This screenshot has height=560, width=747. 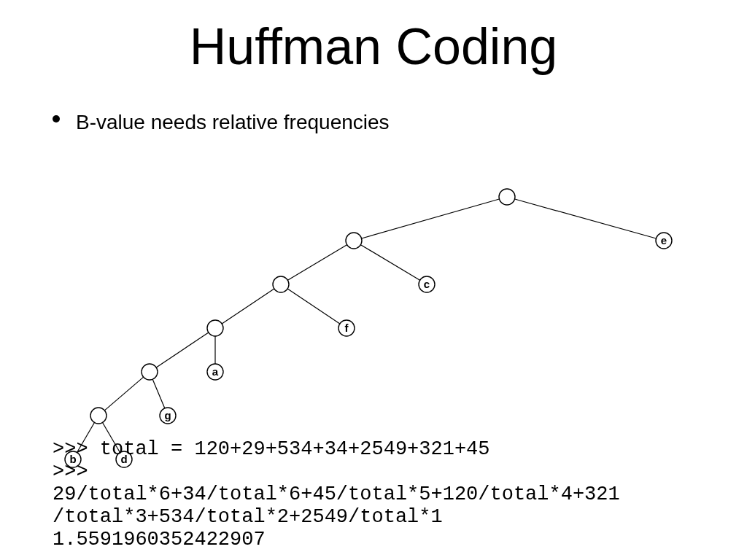 I want to click on tree-node-label: c, so click(x=427, y=284).